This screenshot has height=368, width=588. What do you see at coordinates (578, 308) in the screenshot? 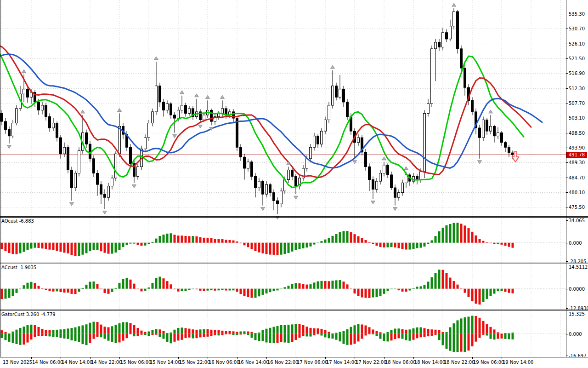
I see `ac-axis-tick: -12.8930` at bounding box center [578, 308].